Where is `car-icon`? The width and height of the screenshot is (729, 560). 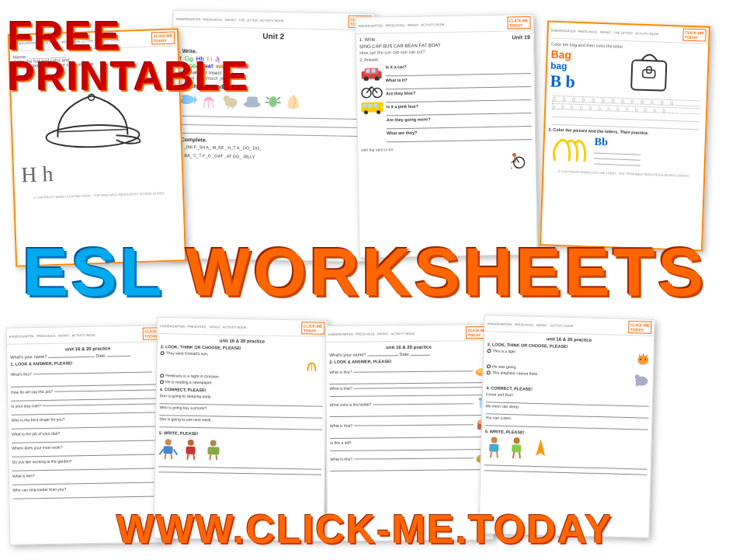 car-icon is located at coordinates (371, 73).